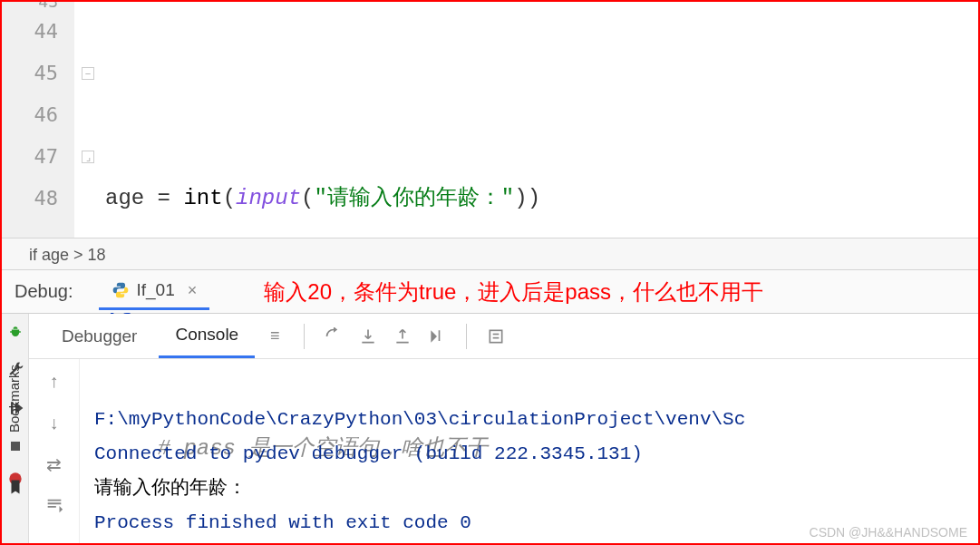 This screenshot has width=980, height=545. Describe the element at coordinates (88, 157) in the screenshot. I see `fold-end-icon: ⌟` at that location.